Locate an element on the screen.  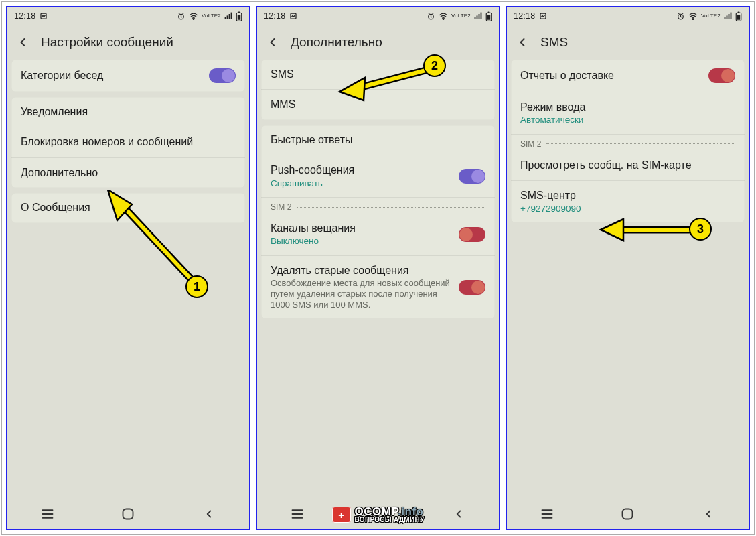
row-sms-center: SMS-центр +79272909090 is located at coordinates (628, 201).